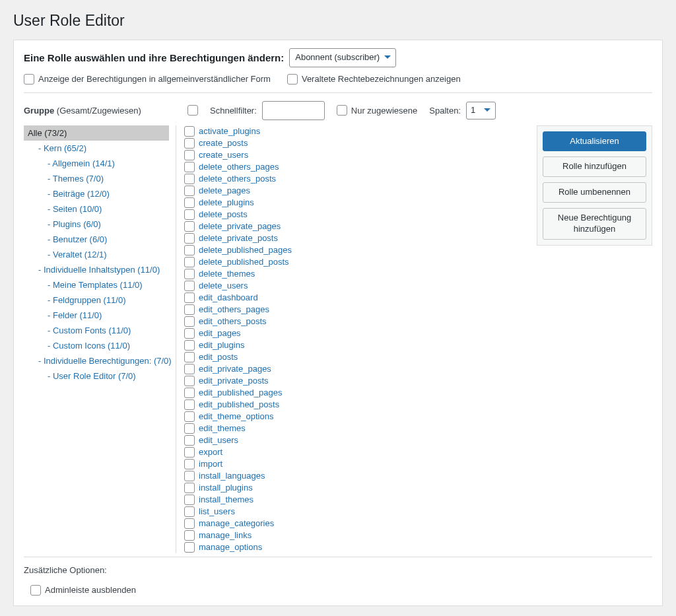 This screenshot has height=616, width=676. What do you see at coordinates (226, 203) in the screenshot?
I see `capability-label: delete_plugins` at bounding box center [226, 203].